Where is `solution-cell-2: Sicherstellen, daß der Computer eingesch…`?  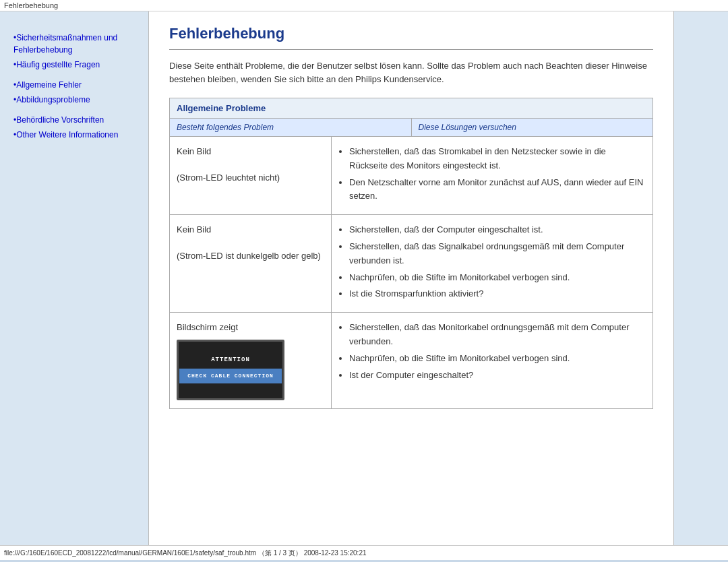
solution-cell-2: Sicherstellen, daß der Computer eingesch… is located at coordinates (492, 263).